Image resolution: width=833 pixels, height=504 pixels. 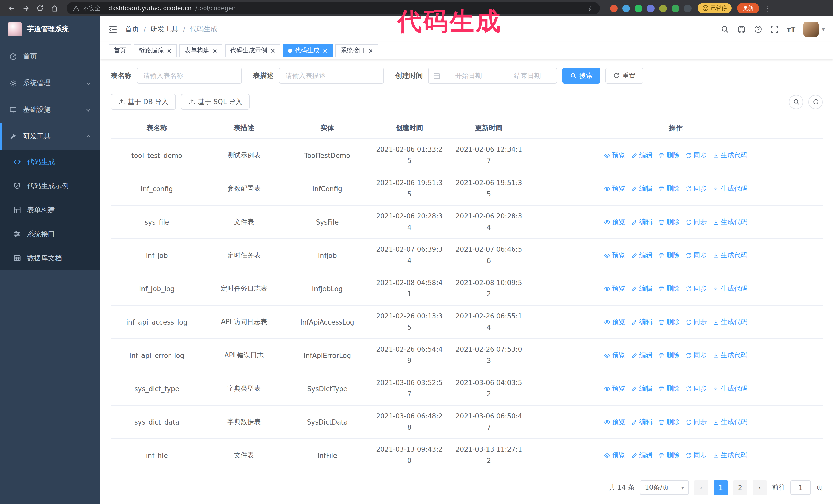 What do you see at coordinates (113, 29) in the screenshot?
I see `sidebar-toggle-icon` at bounding box center [113, 29].